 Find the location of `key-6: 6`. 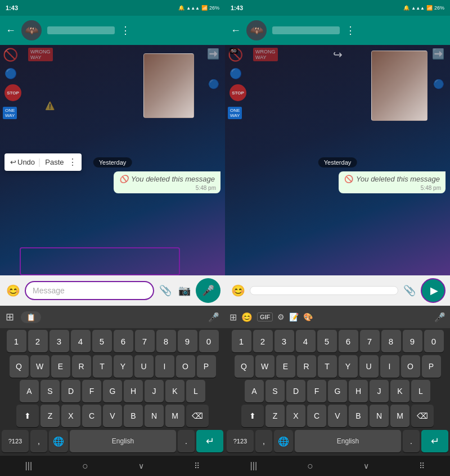

key-6: 6 is located at coordinates (124, 341).